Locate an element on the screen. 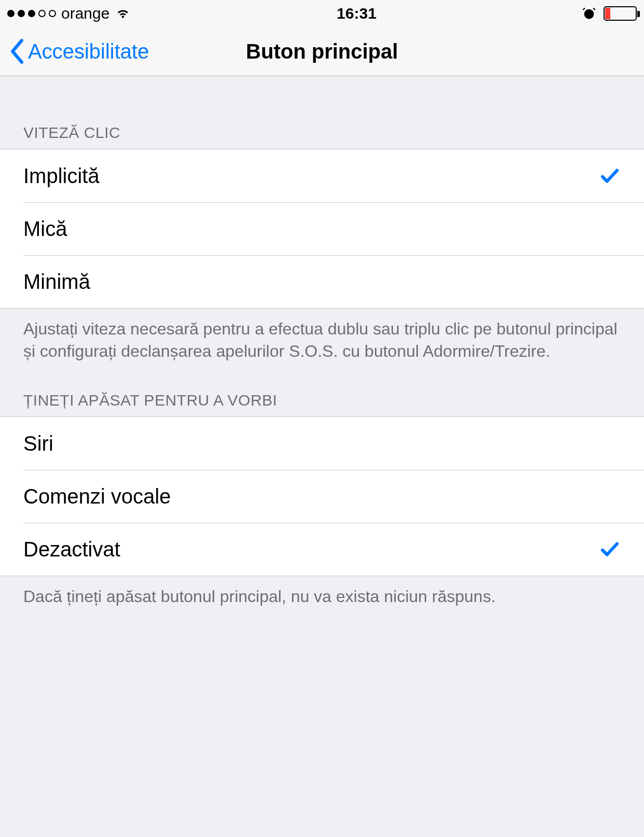  option-label: Dezactivat is located at coordinates (72, 550).